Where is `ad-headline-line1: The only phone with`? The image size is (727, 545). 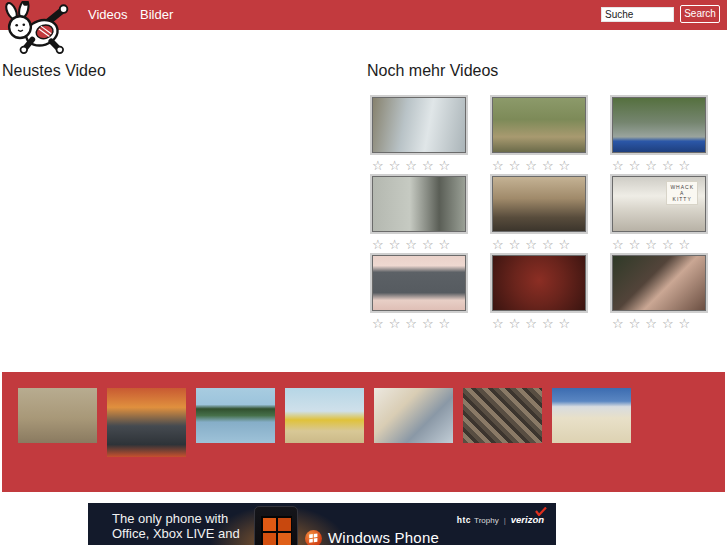
ad-headline-line1: The only phone with is located at coordinates (170, 518).